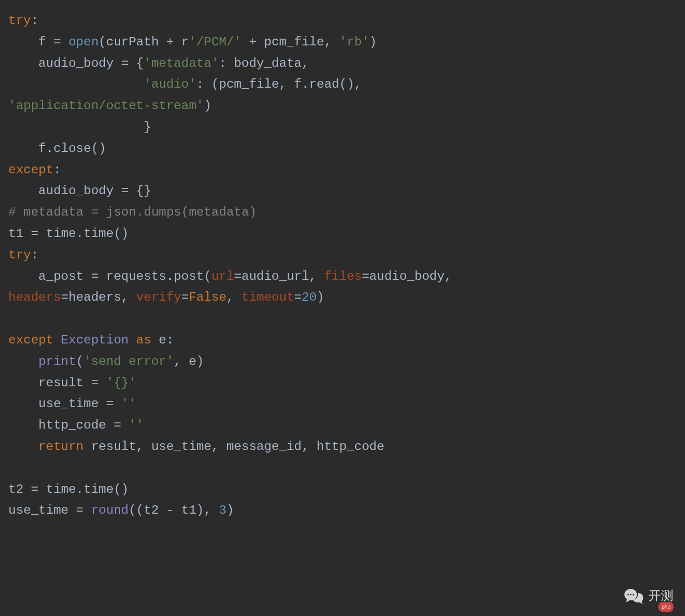  I want to click on kwarg-timeout: timeout, so click(268, 298).